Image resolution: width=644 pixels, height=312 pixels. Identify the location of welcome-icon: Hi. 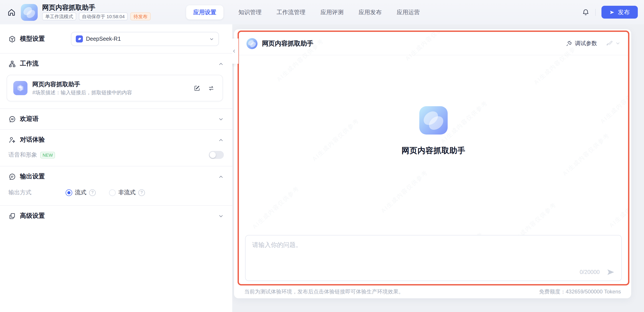
(12, 119).